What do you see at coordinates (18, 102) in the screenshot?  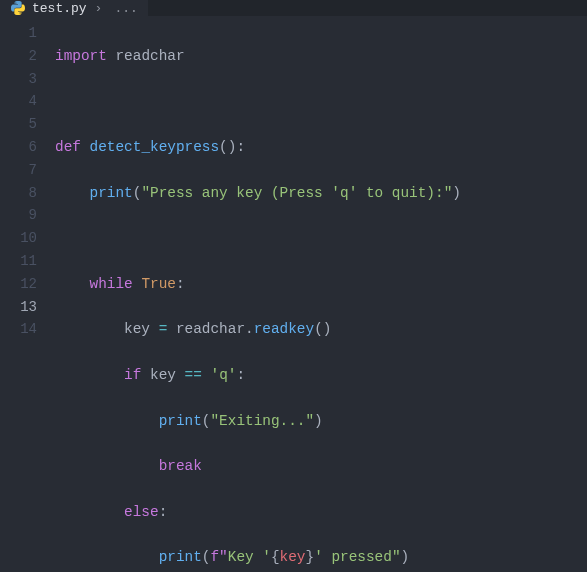 I see `line-number: 4` at bounding box center [18, 102].